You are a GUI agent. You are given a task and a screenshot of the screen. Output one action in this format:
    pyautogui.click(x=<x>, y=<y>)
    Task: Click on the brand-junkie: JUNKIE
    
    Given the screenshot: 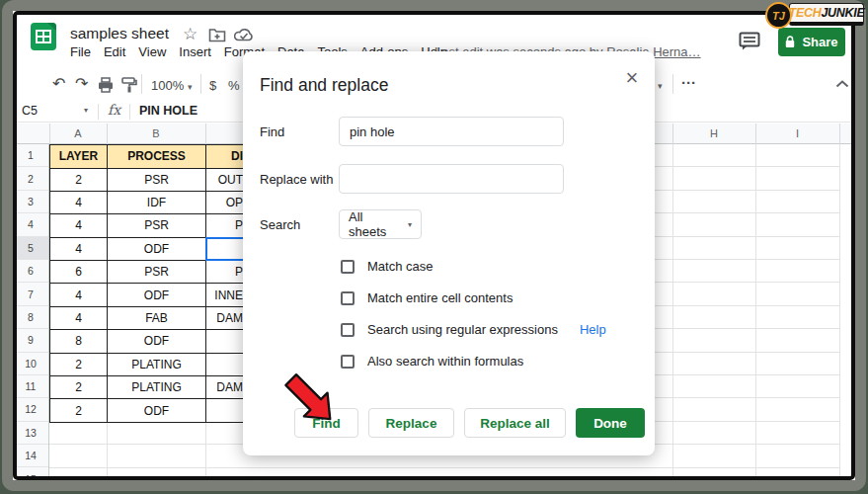 What is the action you would take?
    pyautogui.click(x=842, y=13)
    